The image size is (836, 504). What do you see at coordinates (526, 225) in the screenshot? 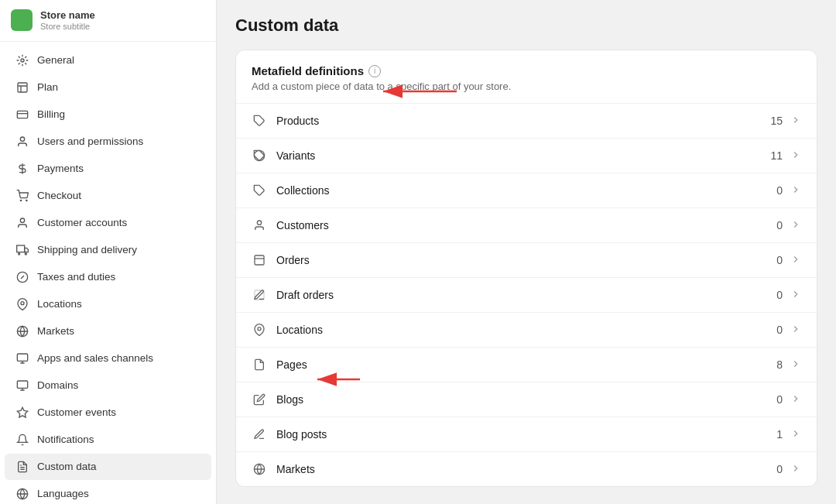
I see `customers-row-label: Customers` at bounding box center [526, 225].